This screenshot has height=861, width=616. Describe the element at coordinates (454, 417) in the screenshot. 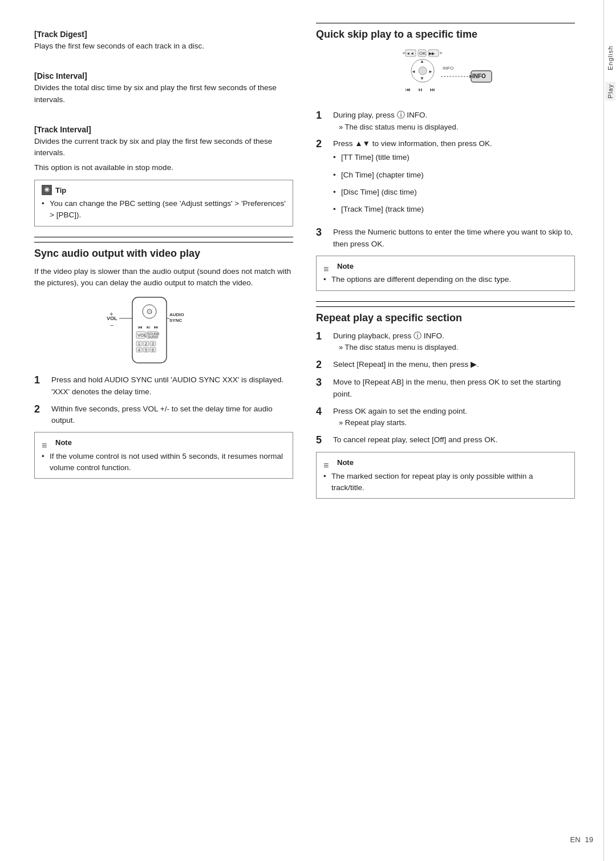

I see `repeat-step-4-content: Press OK again to set the ending point. …` at that location.